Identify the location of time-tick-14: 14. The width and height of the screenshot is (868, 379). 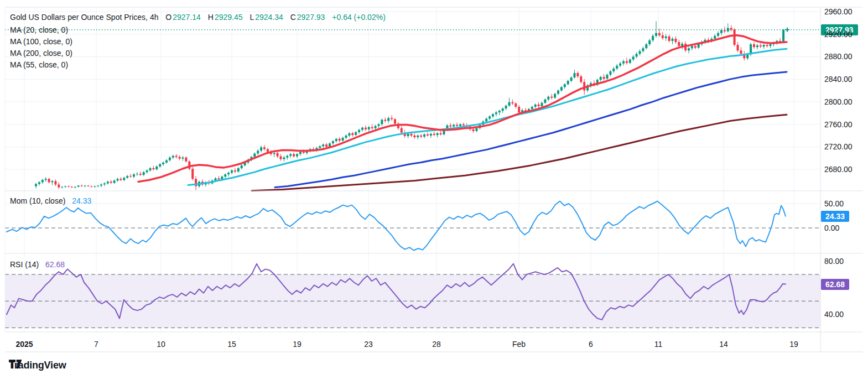
(724, 344).